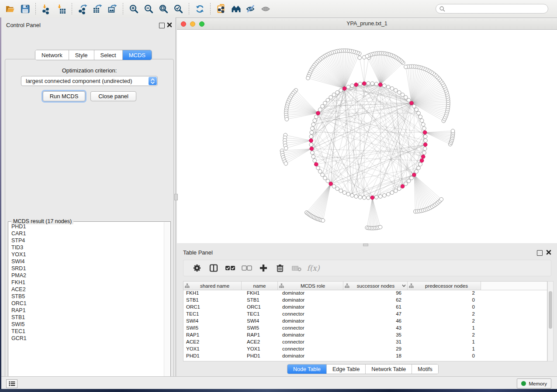 This screenshot has height=392, width=557. What do you see at coordinates (88, 227) in the screenshot?
I see `mcds-result-item: PHD1` at bounding box center [88, 227].